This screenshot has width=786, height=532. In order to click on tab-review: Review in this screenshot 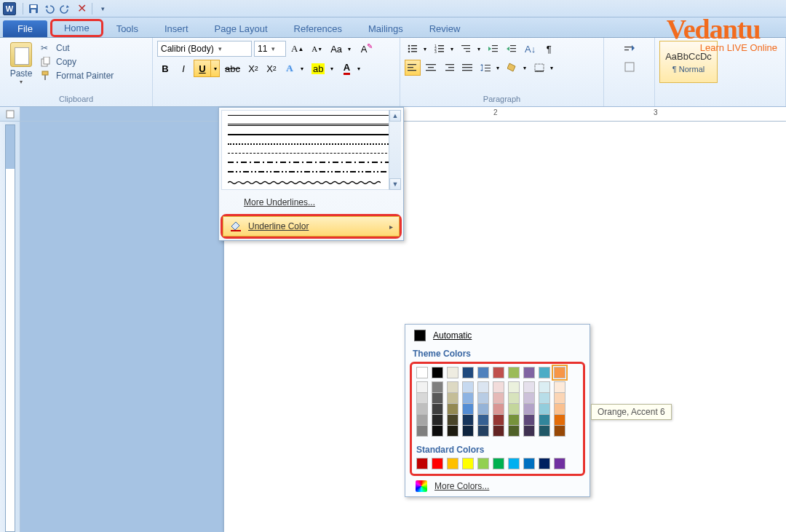, I will do `click(445, 29)`.